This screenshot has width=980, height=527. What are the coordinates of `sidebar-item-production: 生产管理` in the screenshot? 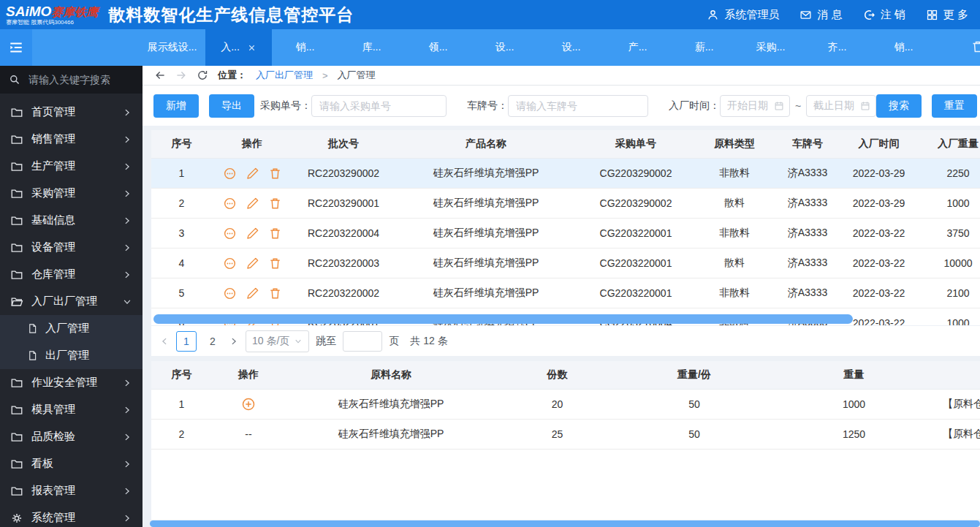 It's located at (72, 167).